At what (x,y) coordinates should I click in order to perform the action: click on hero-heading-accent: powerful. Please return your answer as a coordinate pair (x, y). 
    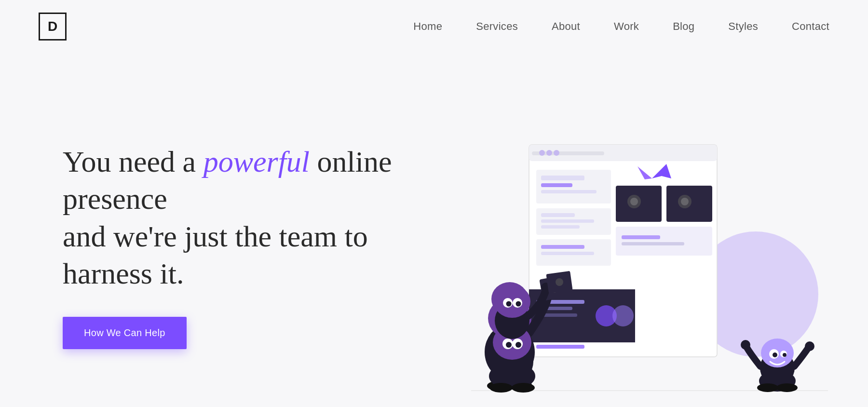
    Looking at the image, I should click on (257, 162).